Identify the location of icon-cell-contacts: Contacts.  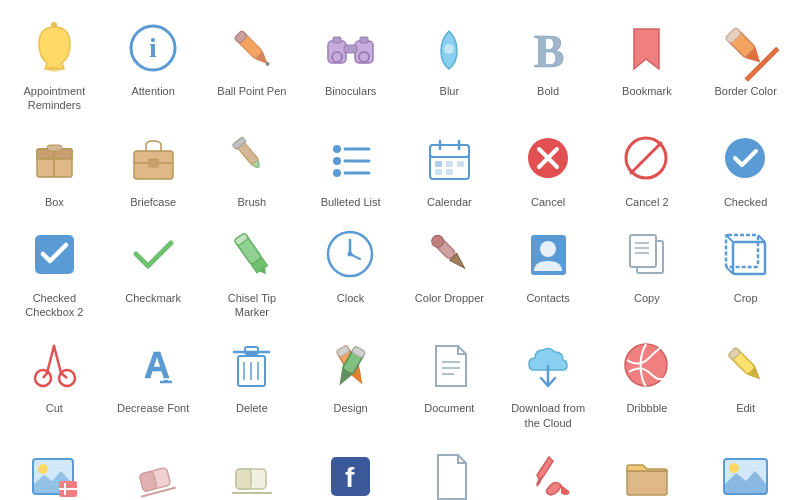
(548, 272).